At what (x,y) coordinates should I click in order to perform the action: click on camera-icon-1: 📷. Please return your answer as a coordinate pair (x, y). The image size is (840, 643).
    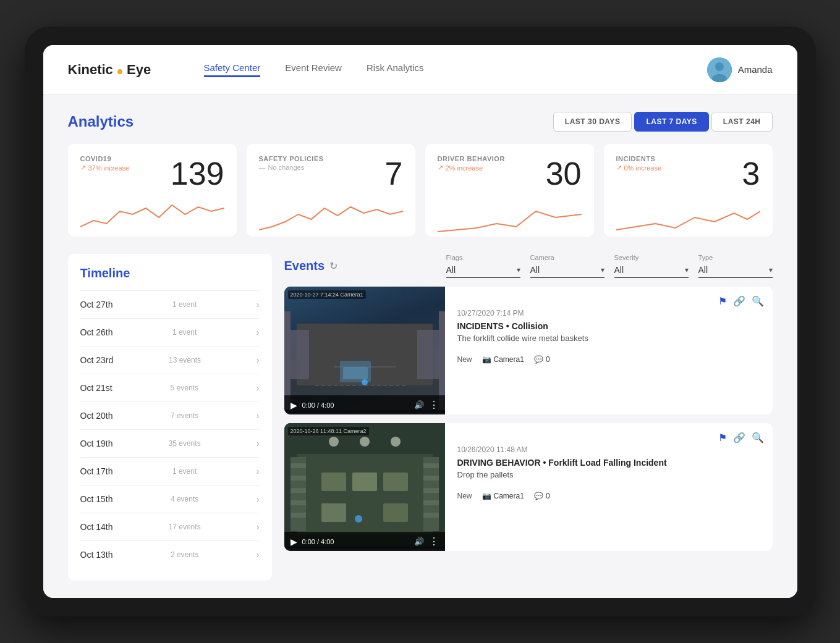
    Looking at the image, I should click on (487, 496).